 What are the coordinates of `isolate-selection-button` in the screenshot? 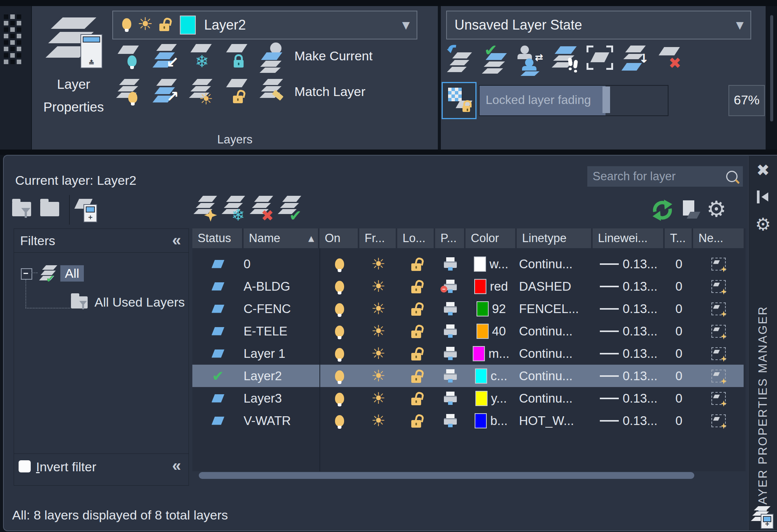 It's located at (601, 61).